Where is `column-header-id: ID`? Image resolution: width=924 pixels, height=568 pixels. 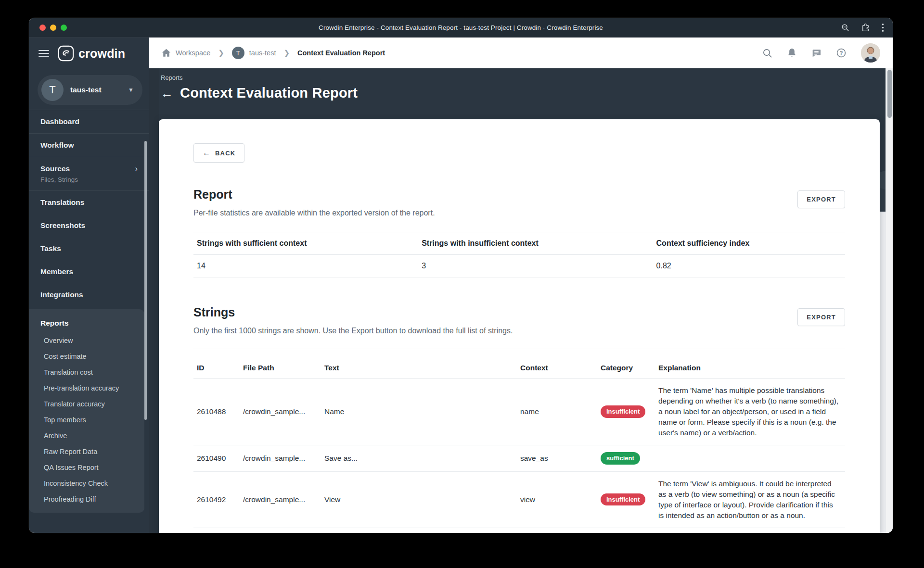 column-header-id: ID is located at coordinates (217, 368).